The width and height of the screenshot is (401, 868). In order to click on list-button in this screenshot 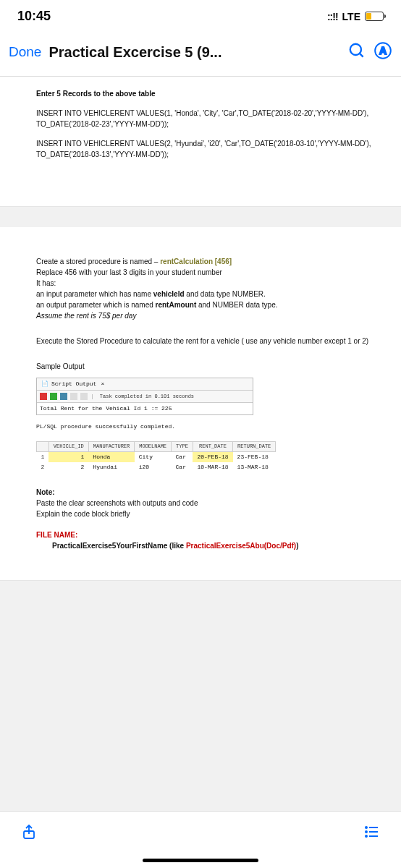, I will do `click(372, 833)`.